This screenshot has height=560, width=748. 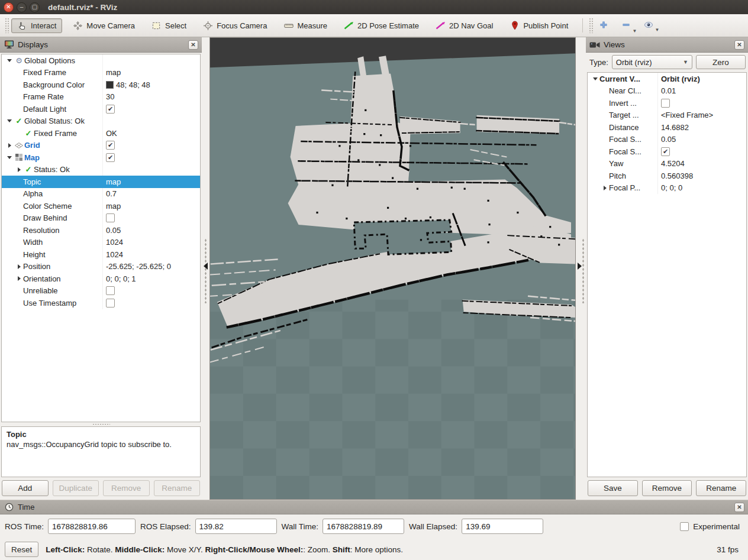 What do you see at coordinates (667, 188) in the screenshot?
I see `tree-row-focal-p: Focal P...0; 0; 0` at bounding box center [667, 188].